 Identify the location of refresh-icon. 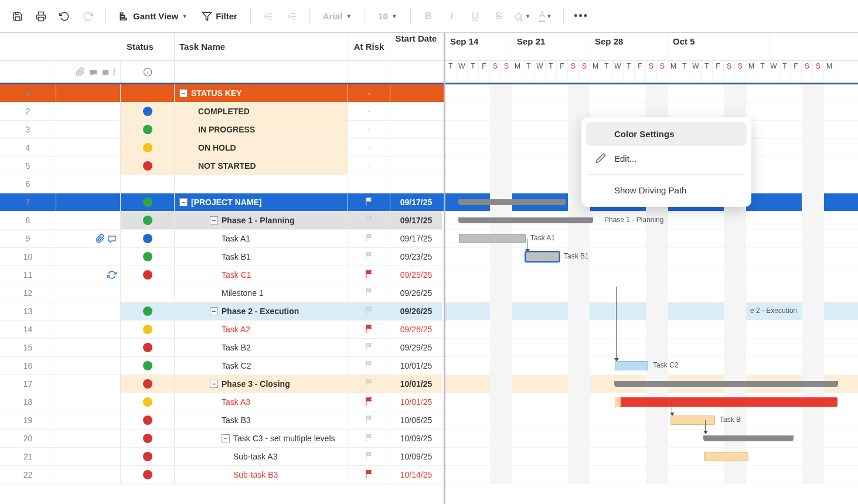
(112, 275).